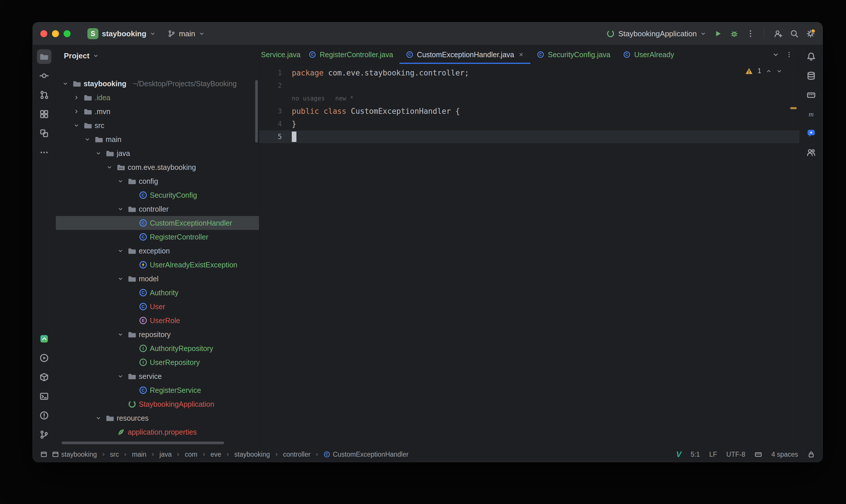  What do you see at coordinates (56, 34) in the screenshot?
I see `minimize-window-button` at bounding box center [56, 34].